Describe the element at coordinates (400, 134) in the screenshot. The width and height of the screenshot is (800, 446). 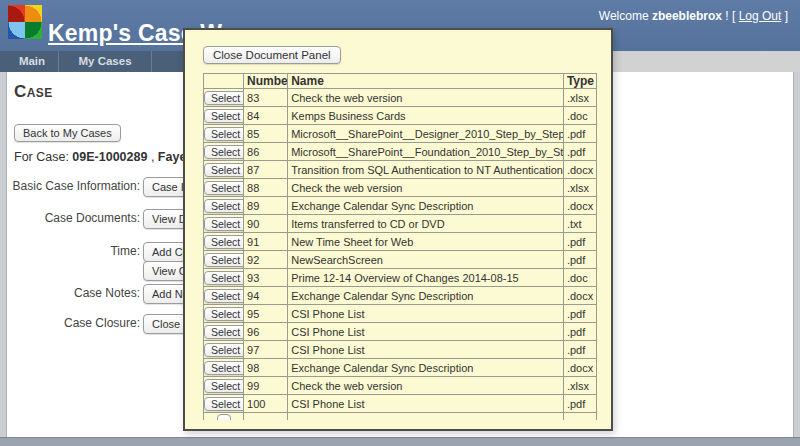
I see `document-row: Select85Microsoft__SharePoint__Designer_…` at that location.